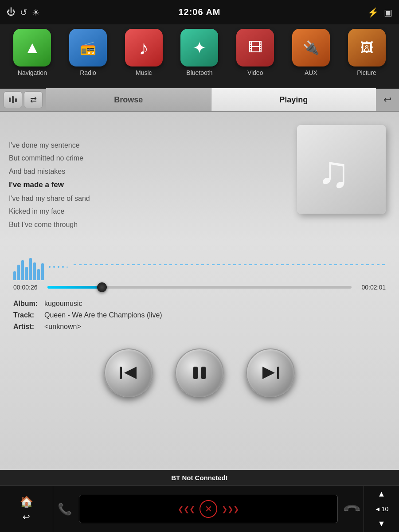 This screenshot has height=532, width=399. I want to click on bottom-controls: 🏠 ↩ 📞 ❮❮❮ ✕ ❯❯❯ 📞 ▲ ◄ 10 ▼, so click(200, 509).